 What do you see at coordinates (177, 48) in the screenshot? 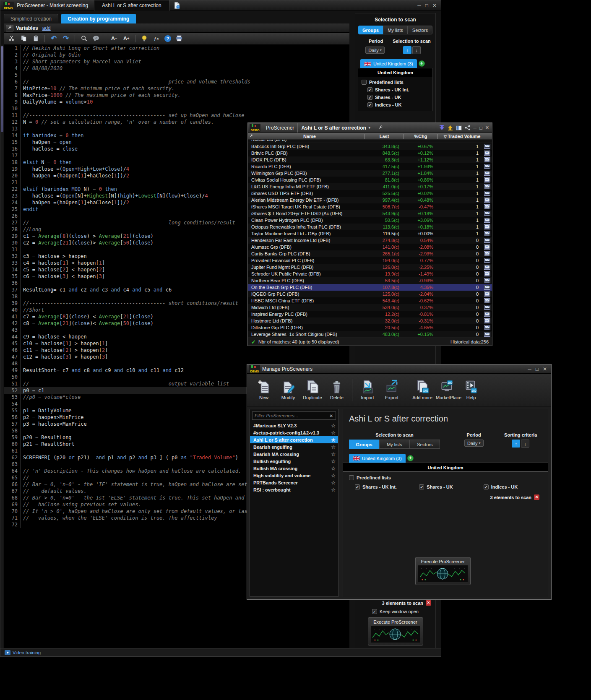
I see `code-line: 1// Heikin Ashi Long or Short after corr…` at bounding box center [177, 48].